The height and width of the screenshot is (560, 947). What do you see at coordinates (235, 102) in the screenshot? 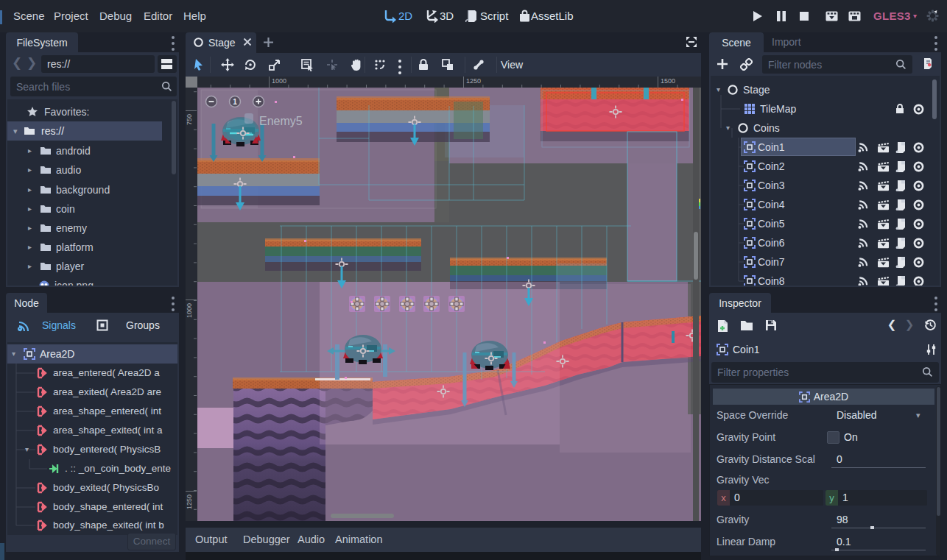
I see `svg-text: 1` at bounding box center [235, 102].